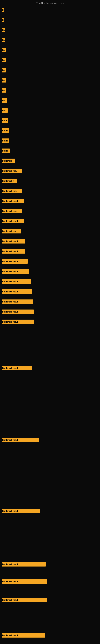 The image size is (100, 644). Describe the element at coordinates (11, 231) in the screenshot. I see `bar-row: Bottleneck res` at that location.